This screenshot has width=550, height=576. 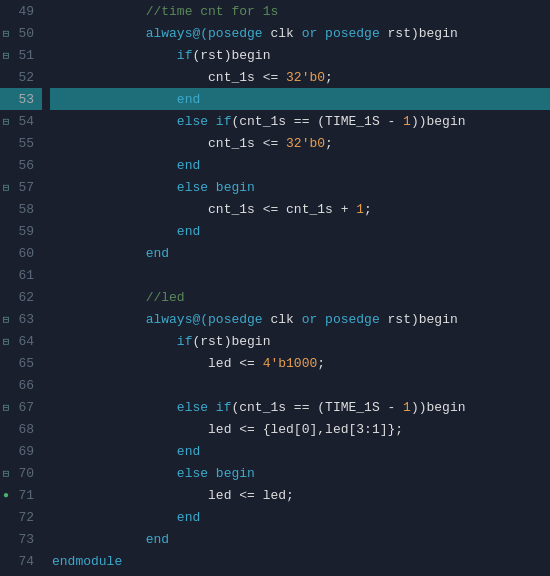 I want to click on line-number: 61, so click(x=26, y=276).